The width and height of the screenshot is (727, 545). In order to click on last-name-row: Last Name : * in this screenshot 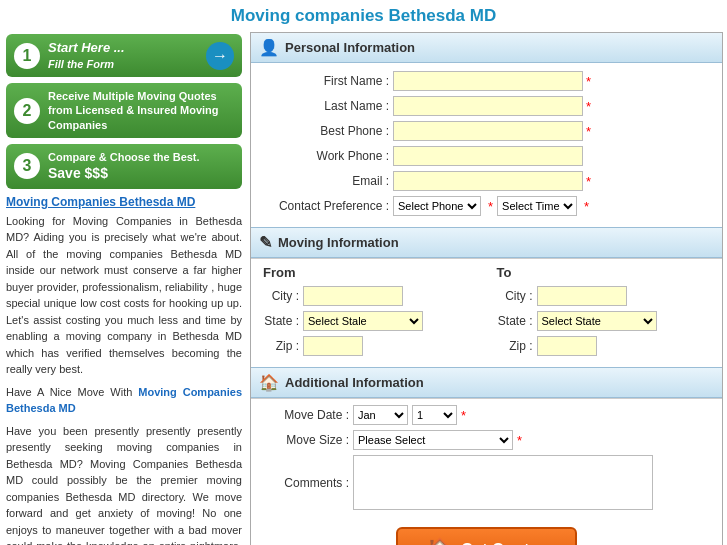, I will do `click(486, 106)`.